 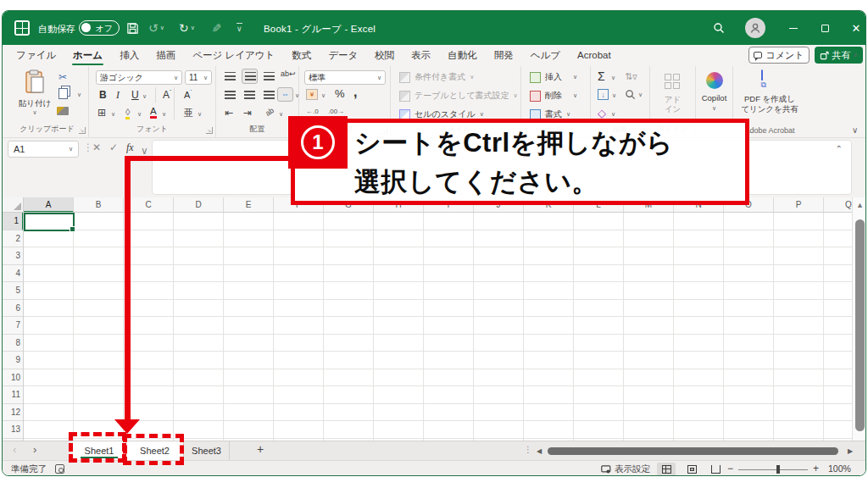 What do you see at coordinates (207, 451) in the screenshot?
I see `sheet-tab-sheet3: Sheet3` at bounding box center [207, 451].